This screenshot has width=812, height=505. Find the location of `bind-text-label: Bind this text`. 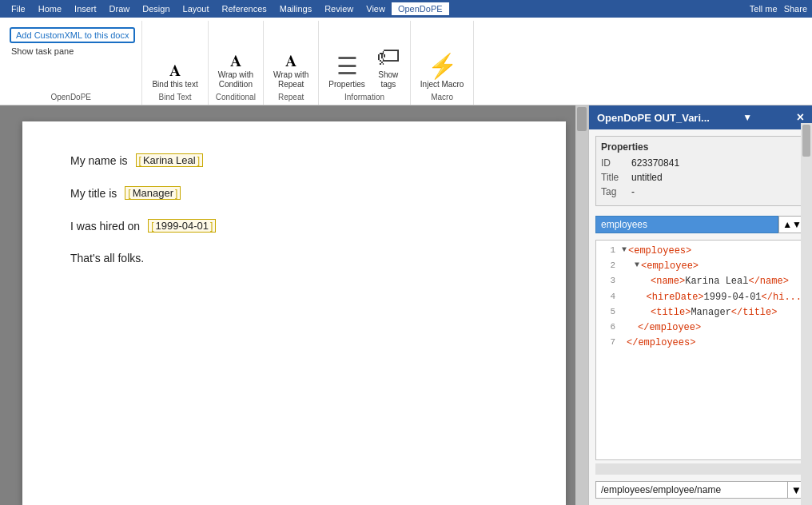

bind-text-label: Bind this text is located at coordinates (174, 85).